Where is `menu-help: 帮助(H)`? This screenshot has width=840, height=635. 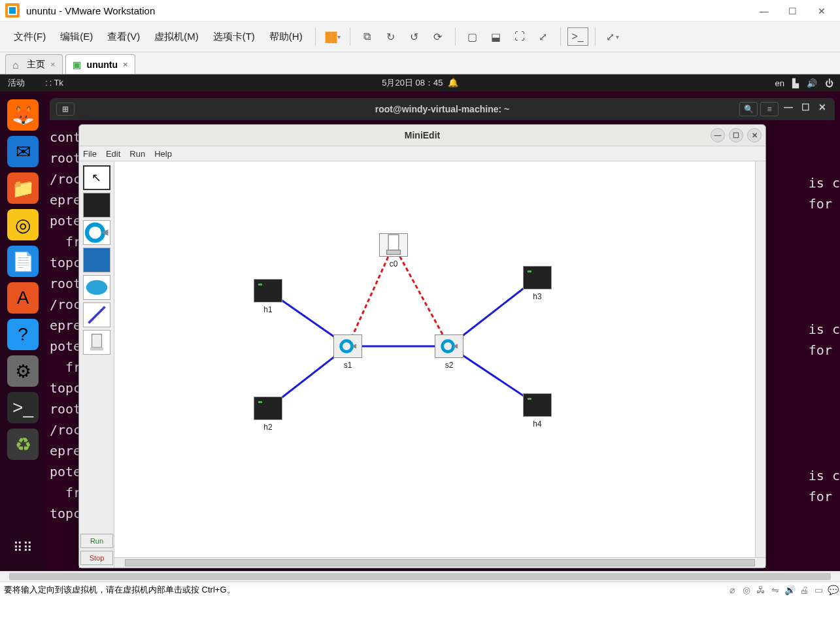 menu-help: 帮助(H) is located at coordinates (286, 37).